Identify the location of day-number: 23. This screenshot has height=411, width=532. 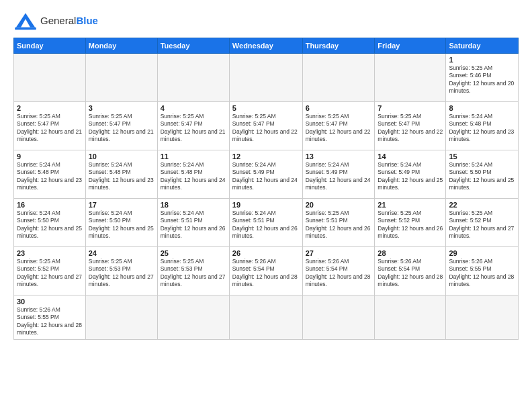
(50, 253).